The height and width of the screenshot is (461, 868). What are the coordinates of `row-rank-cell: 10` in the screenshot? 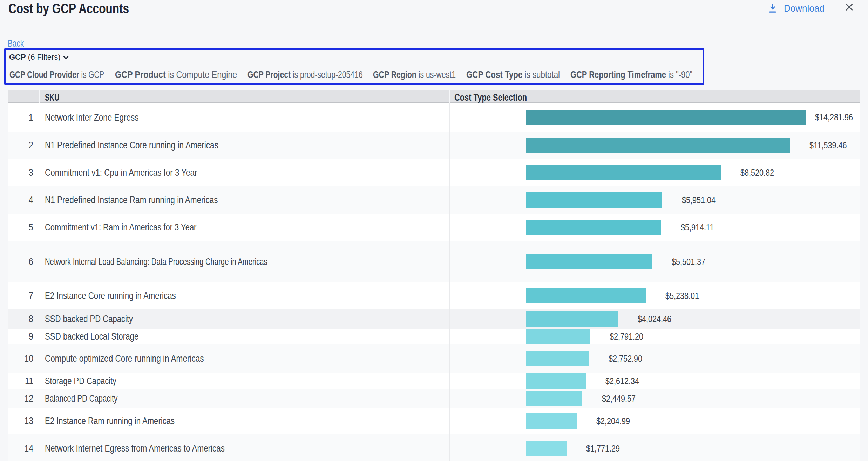 It's located at (24, 359).